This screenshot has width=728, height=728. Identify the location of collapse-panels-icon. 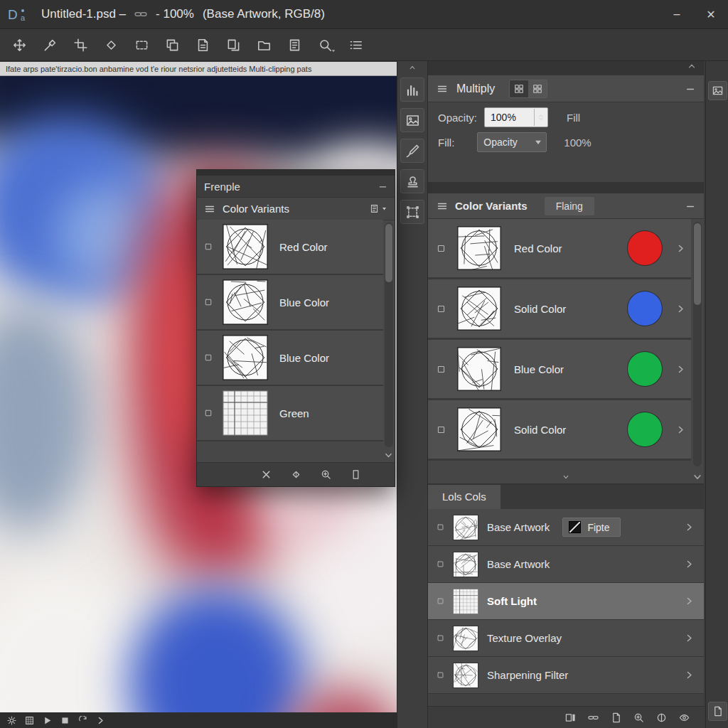
(692, 66).